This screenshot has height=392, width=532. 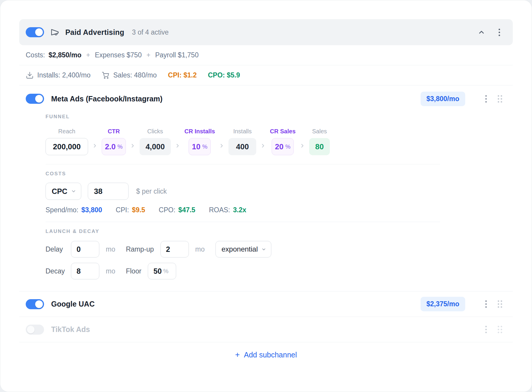 What do you see at coordinates (106, 75) in the screenshot?
I see `cart-icon` at bounding box center [106, 75].